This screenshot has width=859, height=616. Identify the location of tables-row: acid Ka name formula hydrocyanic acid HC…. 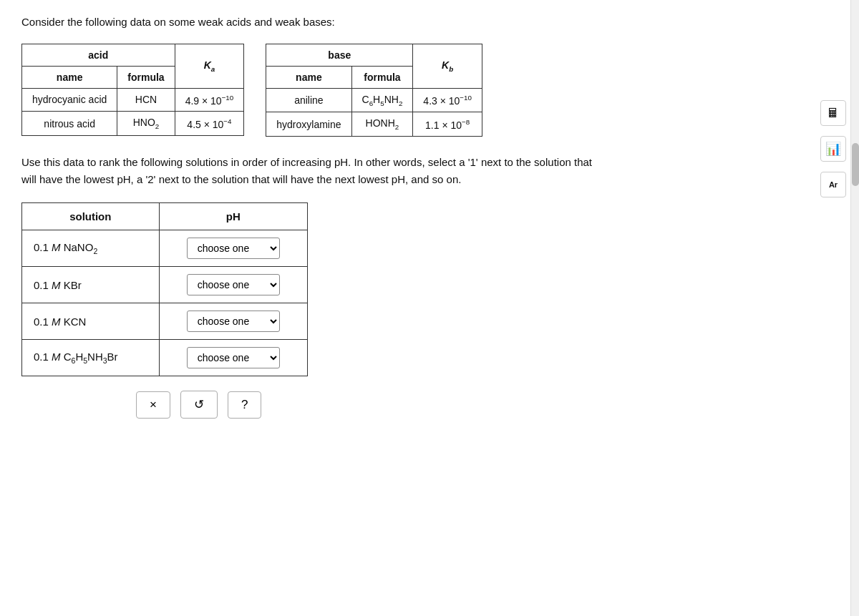
(430, 90).